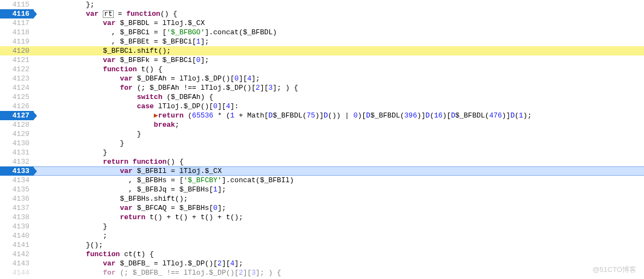  What do you see at coordinates (17, 199) in the screenshot?
I see `line-number: 4136` at bounding box center [17, 199].